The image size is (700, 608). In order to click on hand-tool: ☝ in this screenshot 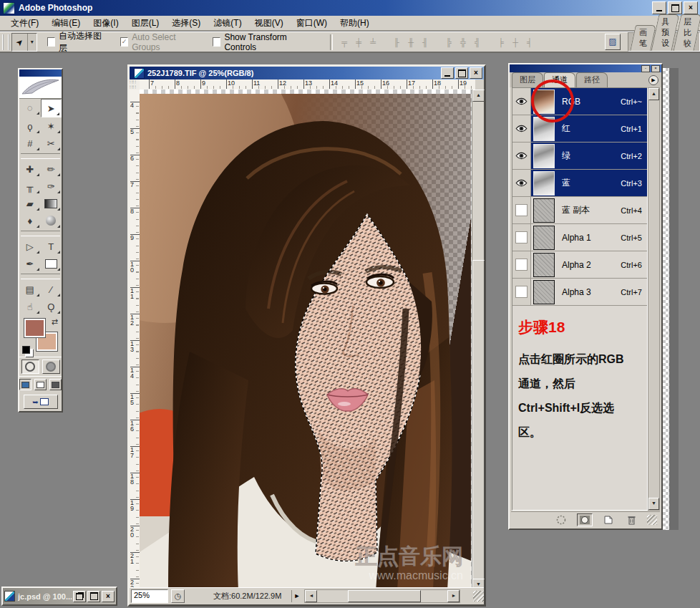, I will do `click(30, 307)`.